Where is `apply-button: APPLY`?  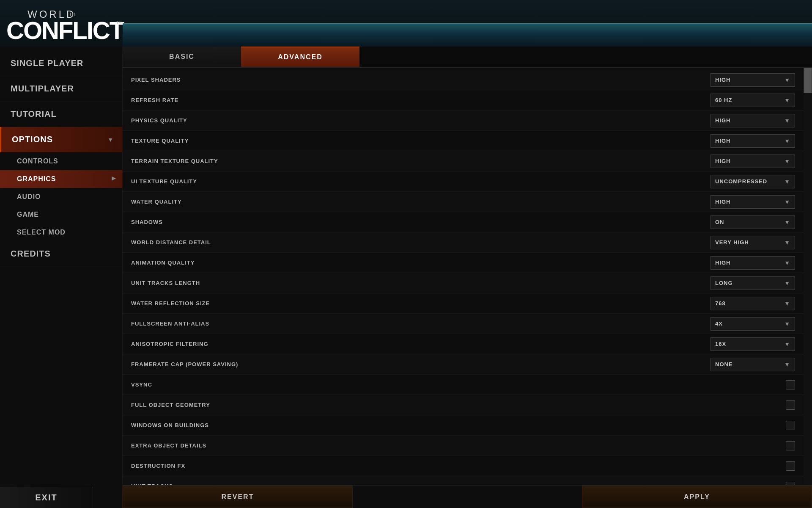 apply-button: APPLY is located at coordinates (697, 497).